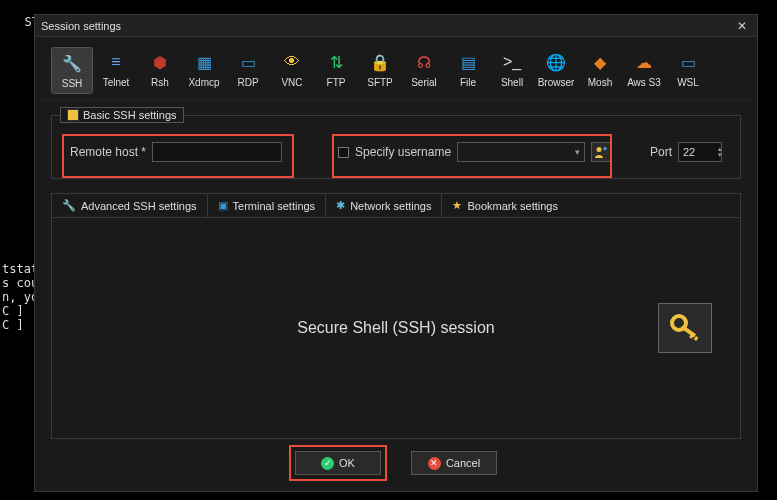 Image resolution: width=777 pixels, height=500 pixels. What do you see at coordinates (688, 82) in the screenshot?
I see `session-type-label: WSL` at bounding box center [688, 82].